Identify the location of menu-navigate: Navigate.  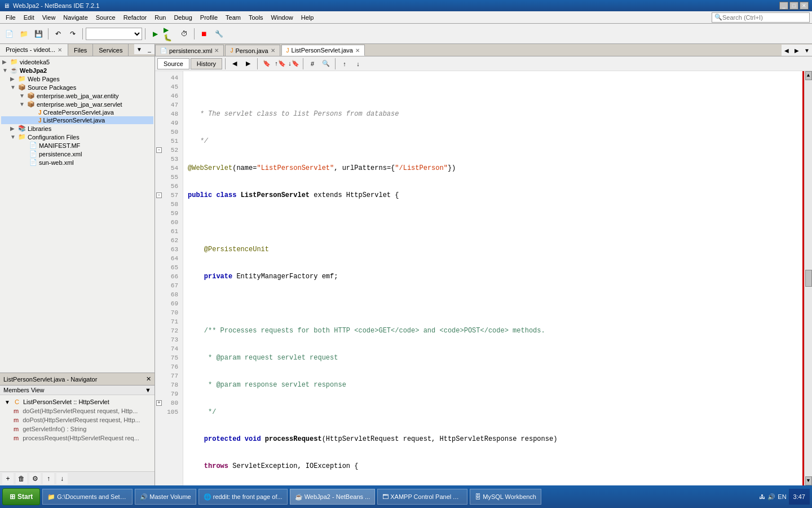
(76, 17).